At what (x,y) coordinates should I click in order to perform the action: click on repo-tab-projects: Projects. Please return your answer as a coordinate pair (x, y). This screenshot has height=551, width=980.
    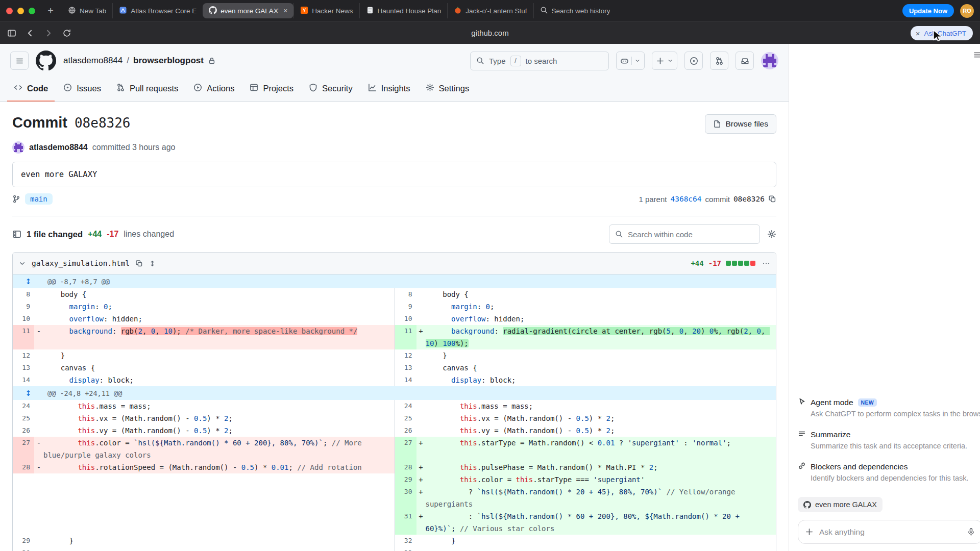
    Looking at the image, I should click on (272, 89).